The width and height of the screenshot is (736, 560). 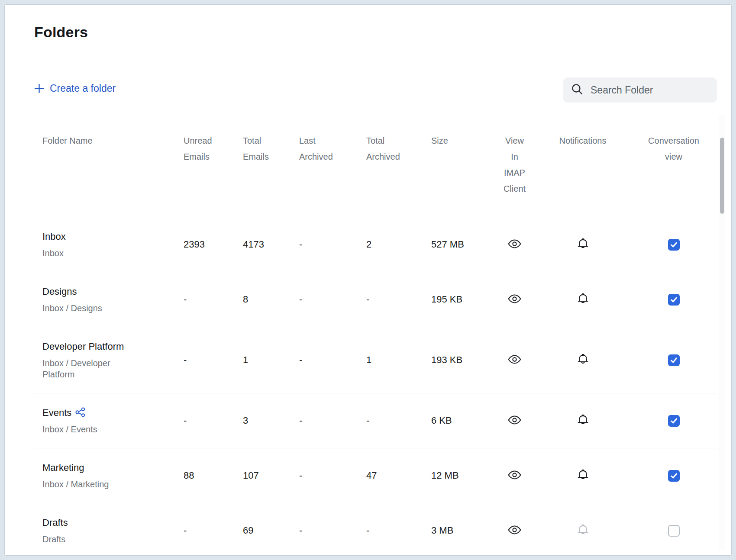 What do you see at coordinates (462, 245) in the screenshot?
I see `size-value: 527 MB` at bounding box center [462, 245].